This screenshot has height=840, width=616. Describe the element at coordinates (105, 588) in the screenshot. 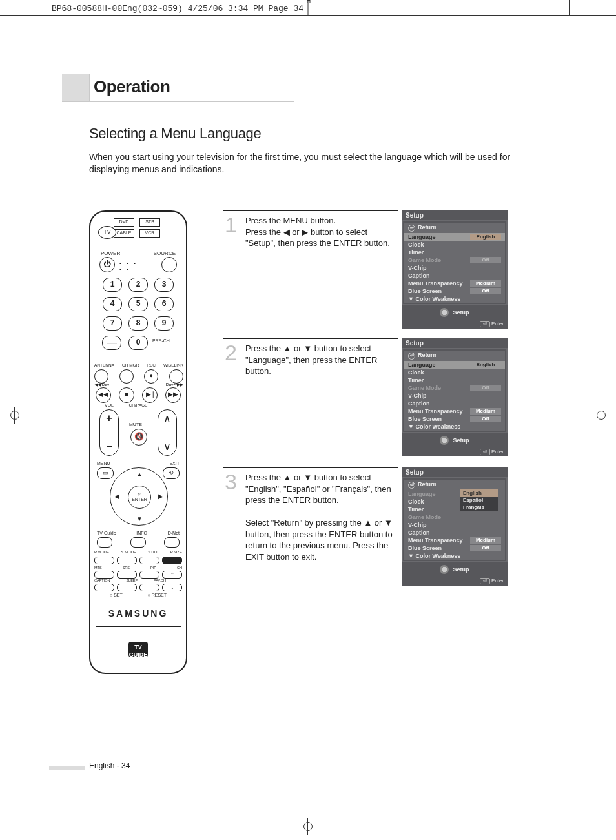

I see `caption-button` at that location.